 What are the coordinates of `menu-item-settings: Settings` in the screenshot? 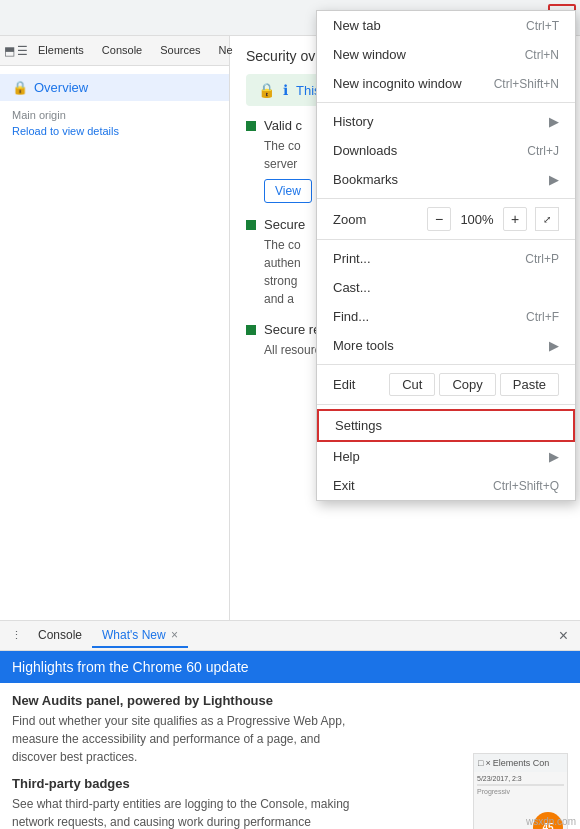 It's located at (446, 426).